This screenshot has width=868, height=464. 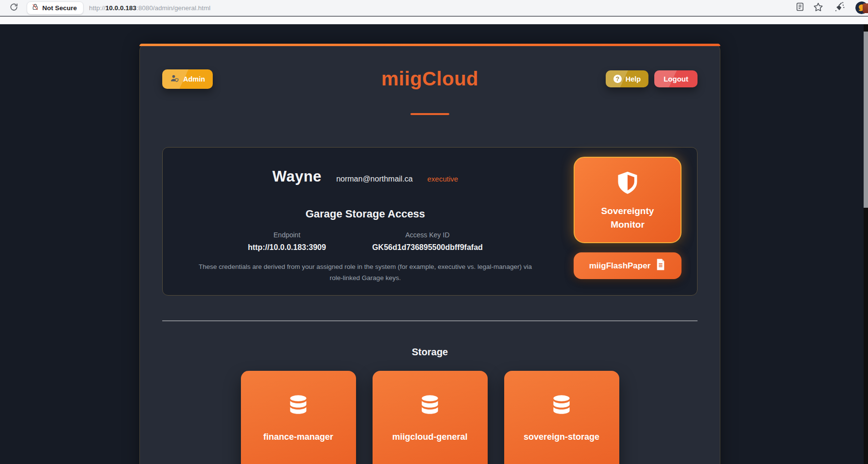 I want to click on endpoint-value: http://10.0.0.183:3909, so click(x=287, y=248).